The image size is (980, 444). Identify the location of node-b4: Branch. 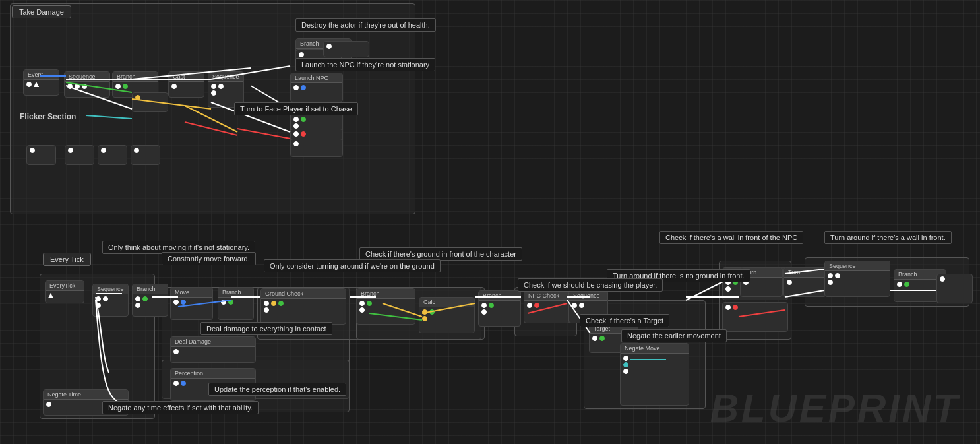
(236, 303).